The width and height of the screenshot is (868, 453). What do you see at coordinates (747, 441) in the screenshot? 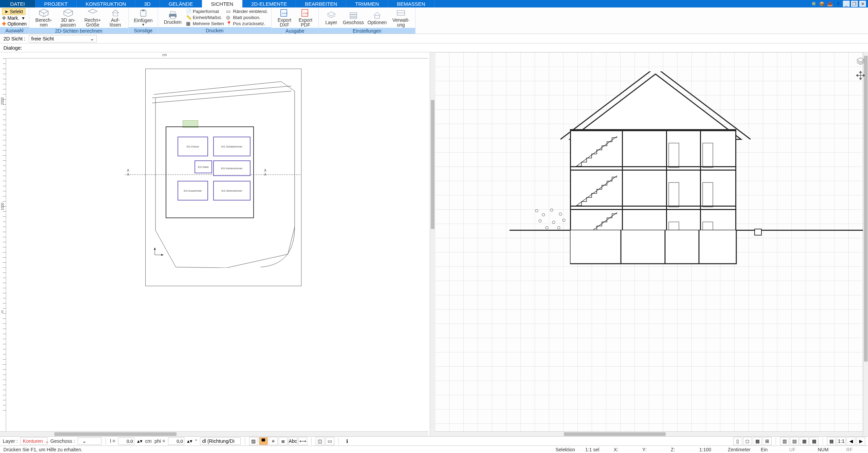
I see `view2-button: ◻` at bounding box center [747, 441].